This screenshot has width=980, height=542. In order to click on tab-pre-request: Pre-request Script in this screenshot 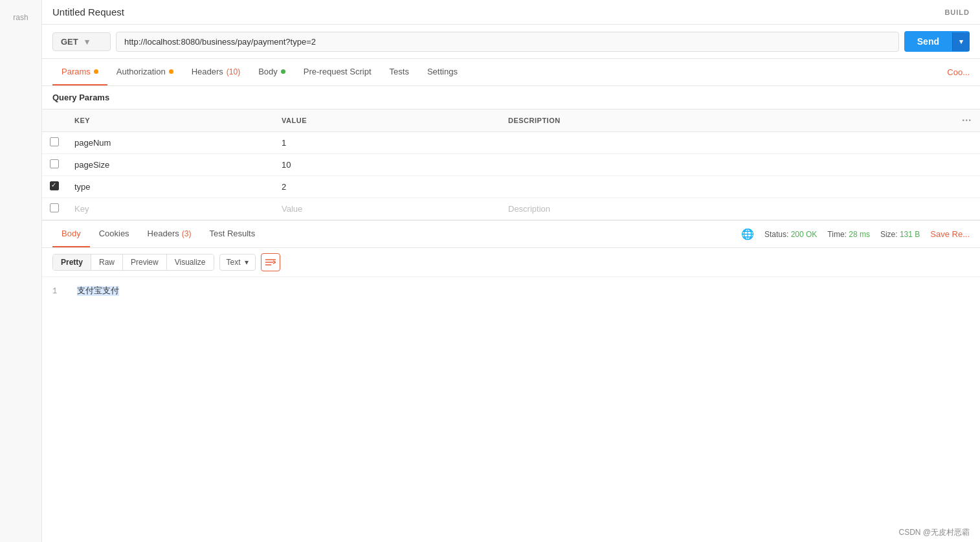, I will do `click(338, 73)`.